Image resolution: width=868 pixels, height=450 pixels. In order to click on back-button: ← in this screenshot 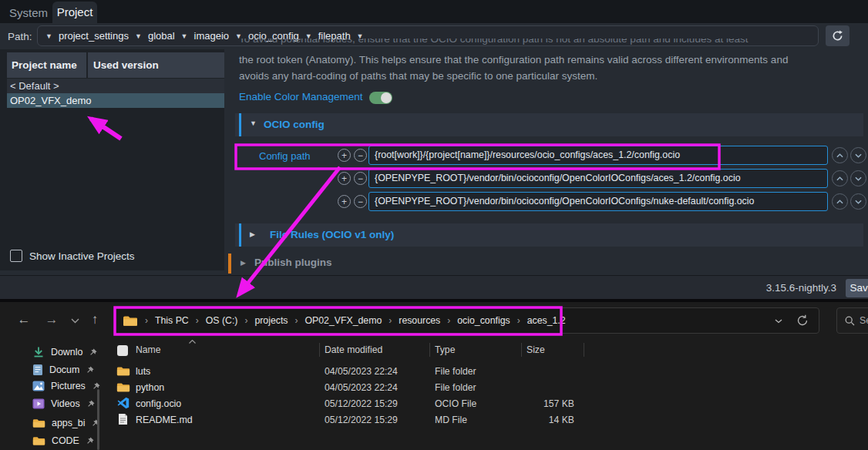, I will do `click(24, 320)`.